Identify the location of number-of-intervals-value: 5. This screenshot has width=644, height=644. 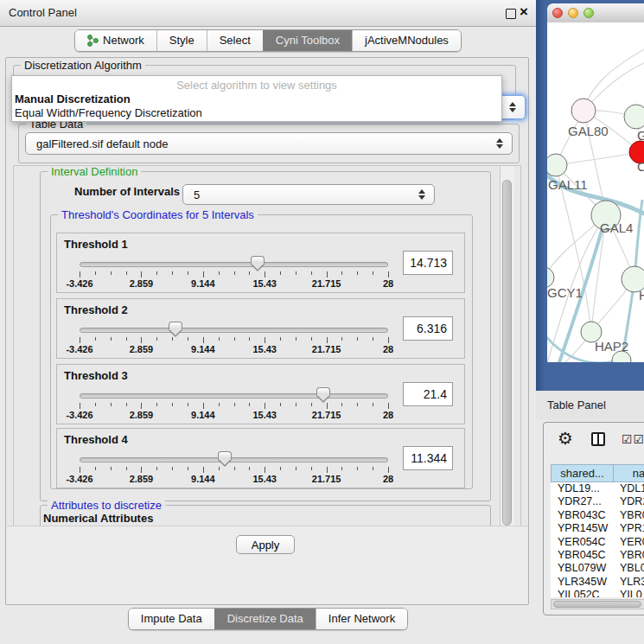
(197, 195).